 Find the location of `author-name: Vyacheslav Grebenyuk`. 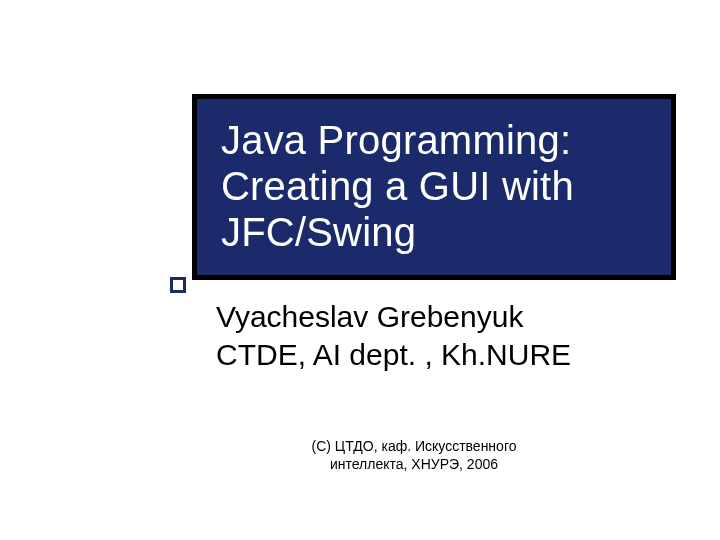

author-name: Vyacheslav Grebenyuk is located at coordinates (446, 317).